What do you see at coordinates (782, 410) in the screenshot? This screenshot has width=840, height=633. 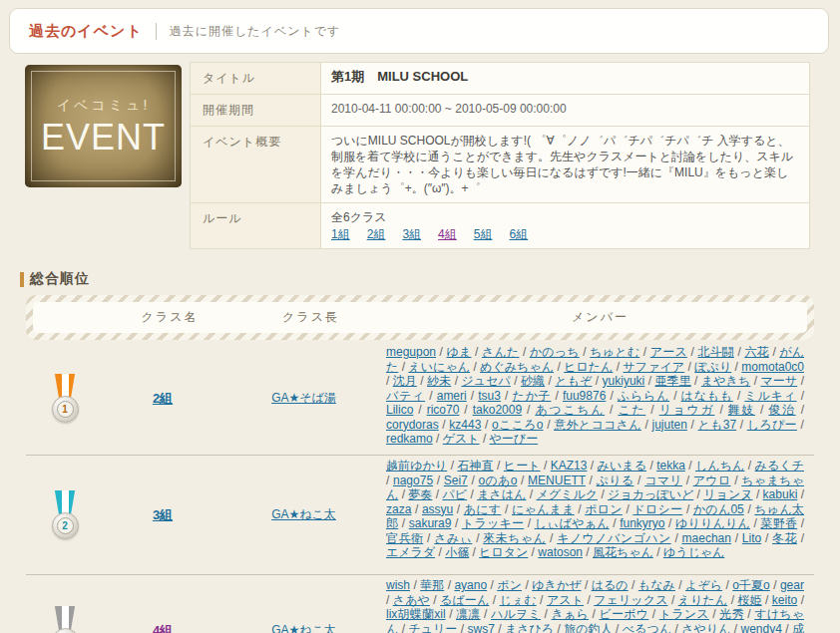 I see `member-link: 俊治` at bounding box center [782, 410].